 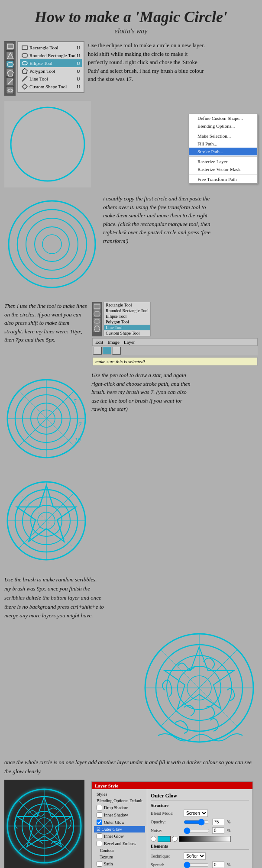 I want to click on sidebar-contour: Contour, so click(x=120, y=850).